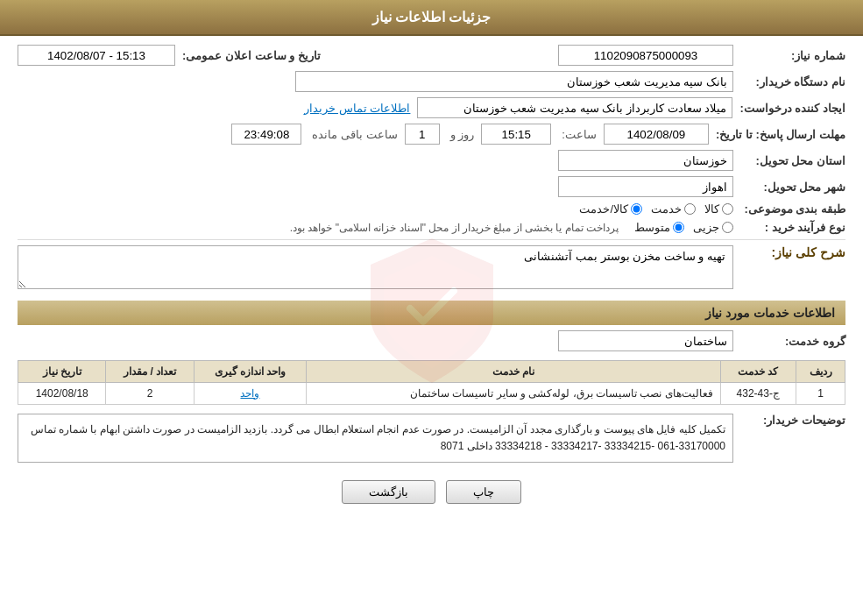 The image size is (863, 616). I want to click on reply-remaining-input, so click(266, 134).